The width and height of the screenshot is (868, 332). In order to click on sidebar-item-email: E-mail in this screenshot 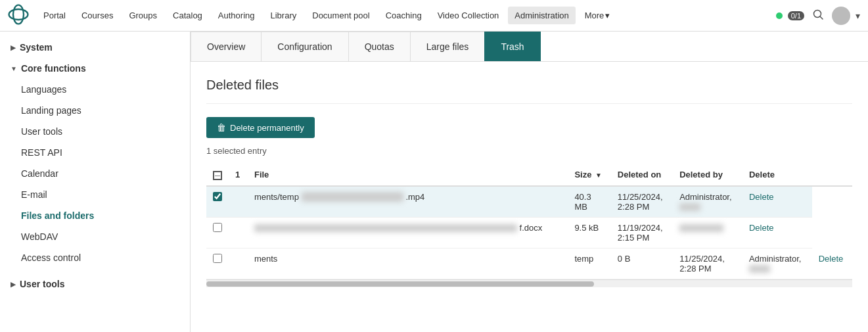, I will do `click(95, 195)`.